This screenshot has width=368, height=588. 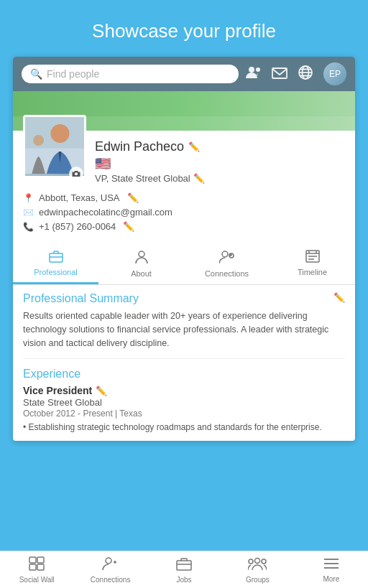 What do you see at coordinates (331, 570) in the screenshot?
I see `nav-more: More` at bounding box center [331, 570].